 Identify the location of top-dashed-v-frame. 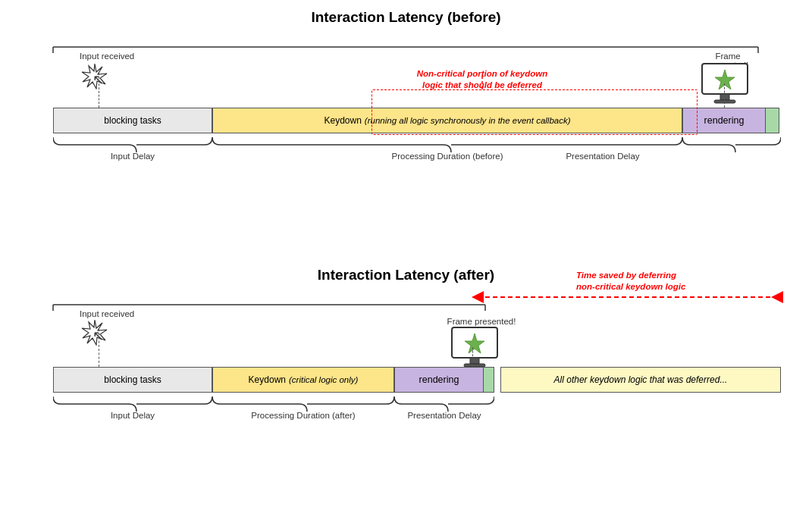
(725, 96).